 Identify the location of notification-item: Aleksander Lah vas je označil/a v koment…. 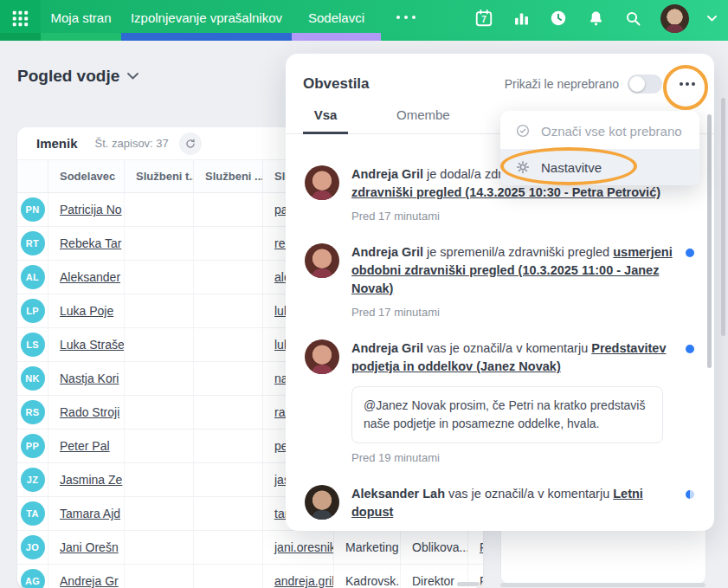
(500, 506).